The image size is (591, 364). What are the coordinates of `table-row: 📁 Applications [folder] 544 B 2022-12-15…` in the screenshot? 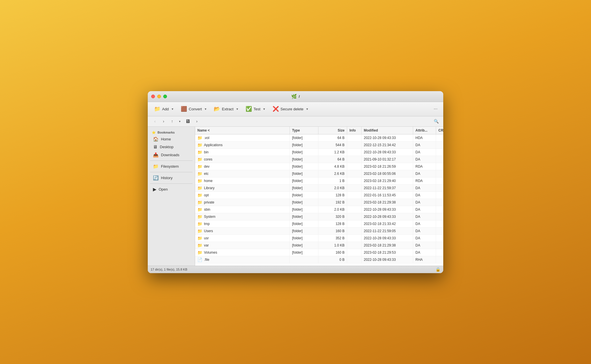 It's located at (319, 145).